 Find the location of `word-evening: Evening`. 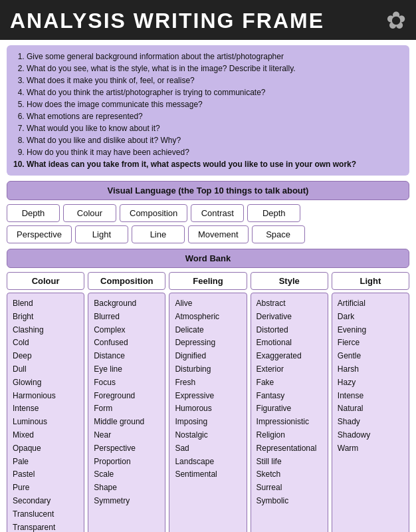

word-evening: Evening is located at coordinates (371, 331).